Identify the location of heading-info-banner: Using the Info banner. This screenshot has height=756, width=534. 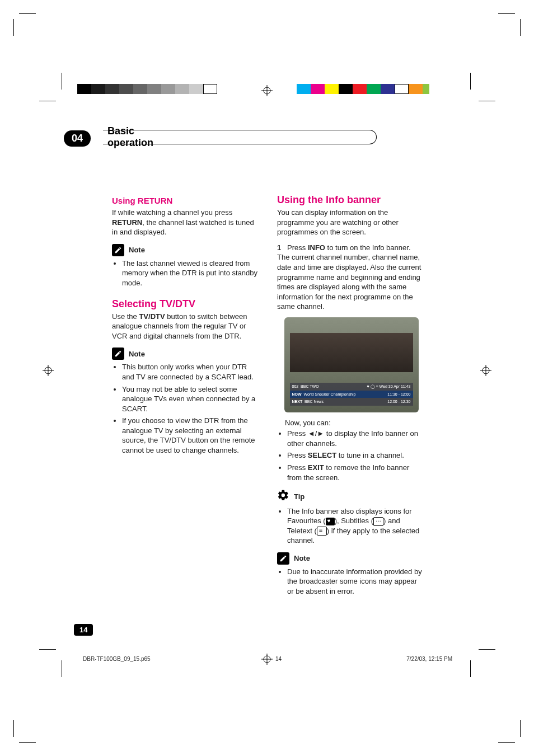
(352, 200).